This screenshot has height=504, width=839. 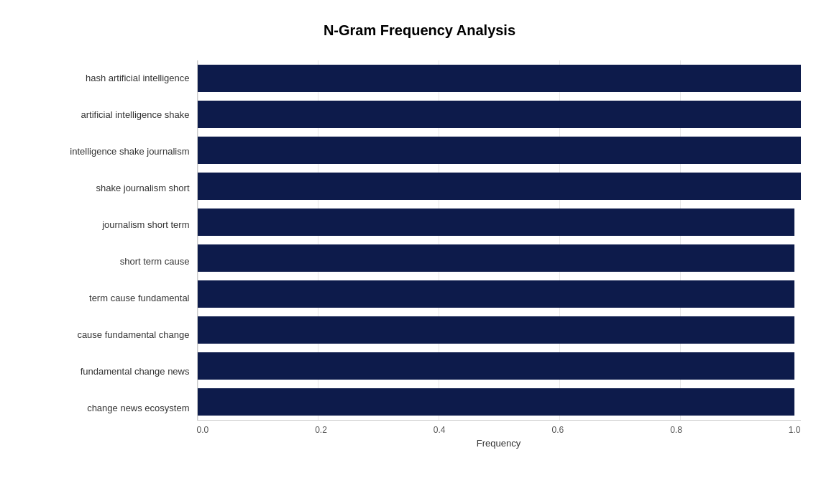 What do you see at coordinates (321, 430) in the screenshot?
I see `x-tick: 0.2` at bounding box center [321, 430].